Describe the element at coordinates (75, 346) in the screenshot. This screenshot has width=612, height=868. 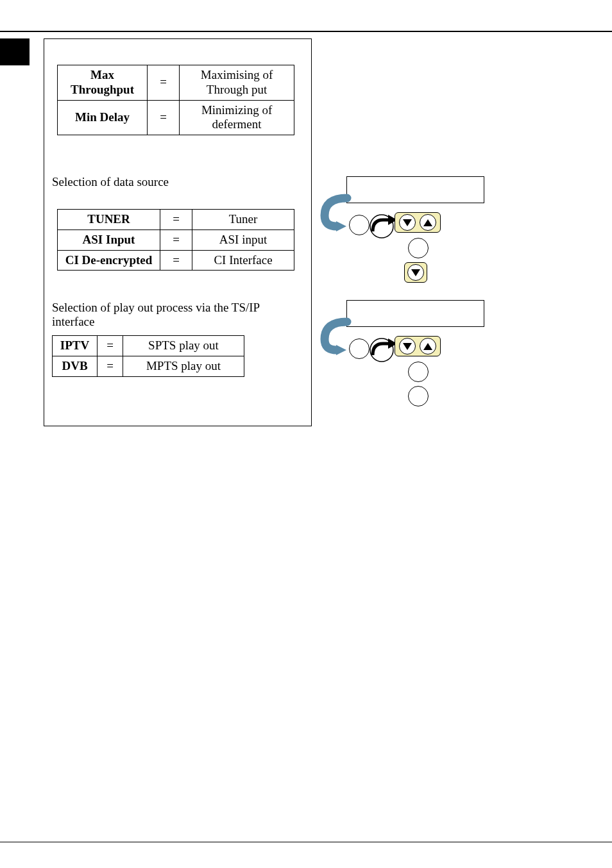
I see `term-cell: IPTV` at that location.